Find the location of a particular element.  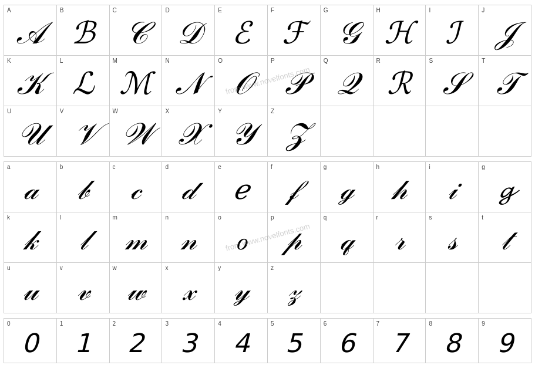

cell-t: t𝓉 is located at coordinates (505, 237).